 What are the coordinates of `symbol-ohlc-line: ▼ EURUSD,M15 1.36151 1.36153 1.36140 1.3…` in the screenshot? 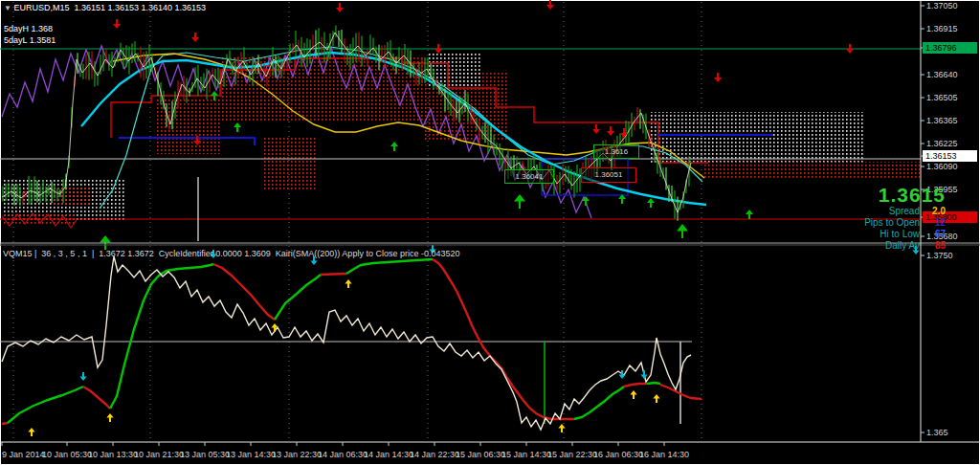 It's located at (105, 8).